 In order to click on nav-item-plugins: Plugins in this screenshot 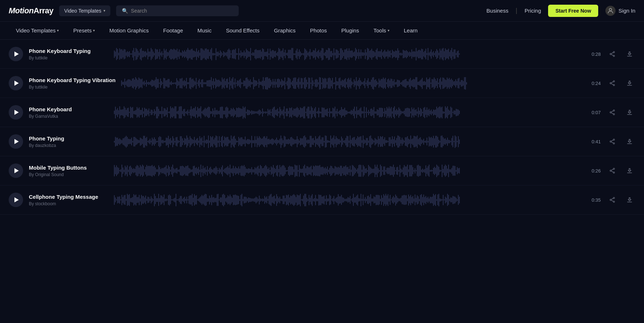, I will do `click(350, 31)`.